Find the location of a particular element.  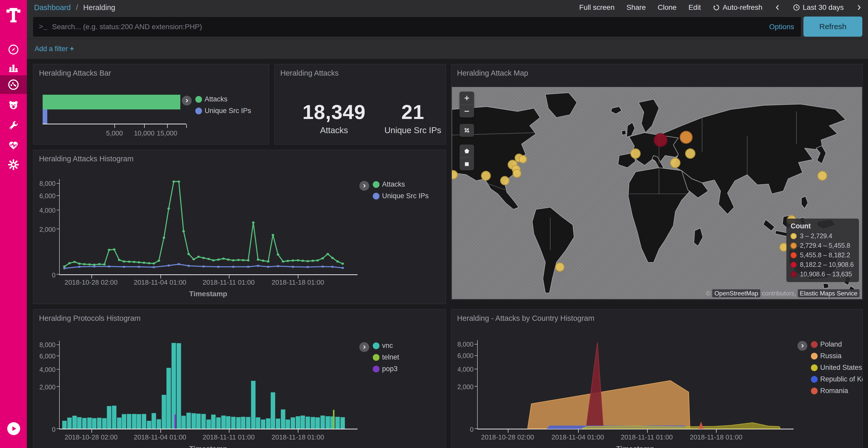

map-polygon-tool-button is located at coordinates (467, 151).